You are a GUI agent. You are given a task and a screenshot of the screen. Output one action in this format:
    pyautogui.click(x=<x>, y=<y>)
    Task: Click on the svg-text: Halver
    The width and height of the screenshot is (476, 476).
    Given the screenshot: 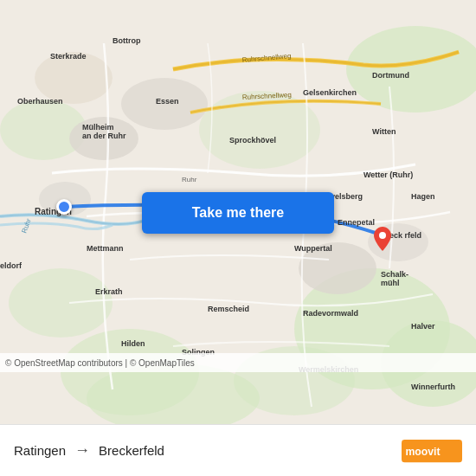 What is the action you would take?
    pyautogui.click(x=423, y=326)
    